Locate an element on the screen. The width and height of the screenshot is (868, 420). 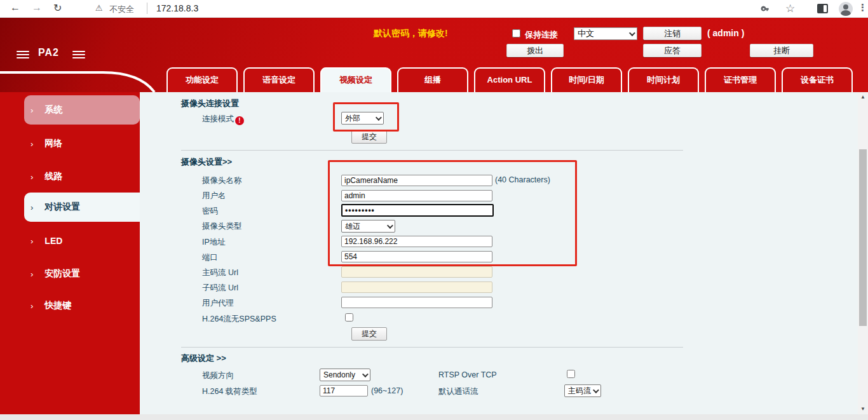
hamburger-right-icon is located at coordinates (79, 55).